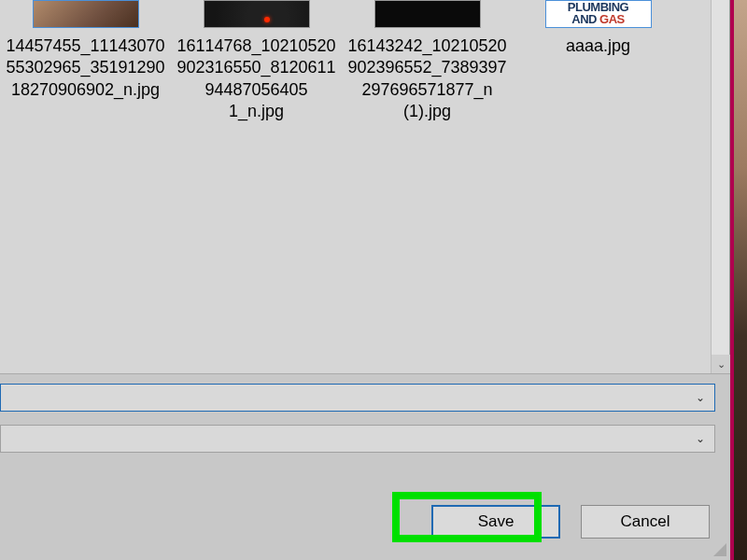 This screenshot has height=560, width=747. Describe the element at coordinates (256, 79) in the screenshot. I see `file-name: 16114768_10210520902316550_8120611944870…` at that location.